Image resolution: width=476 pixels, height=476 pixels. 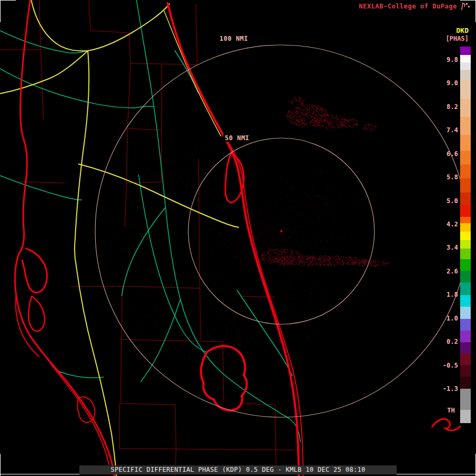 What do you see at coordinates (0, 465) in the screenshot?
I see `frame-corner-bottomleft-v` at bounding box center [0, 465].